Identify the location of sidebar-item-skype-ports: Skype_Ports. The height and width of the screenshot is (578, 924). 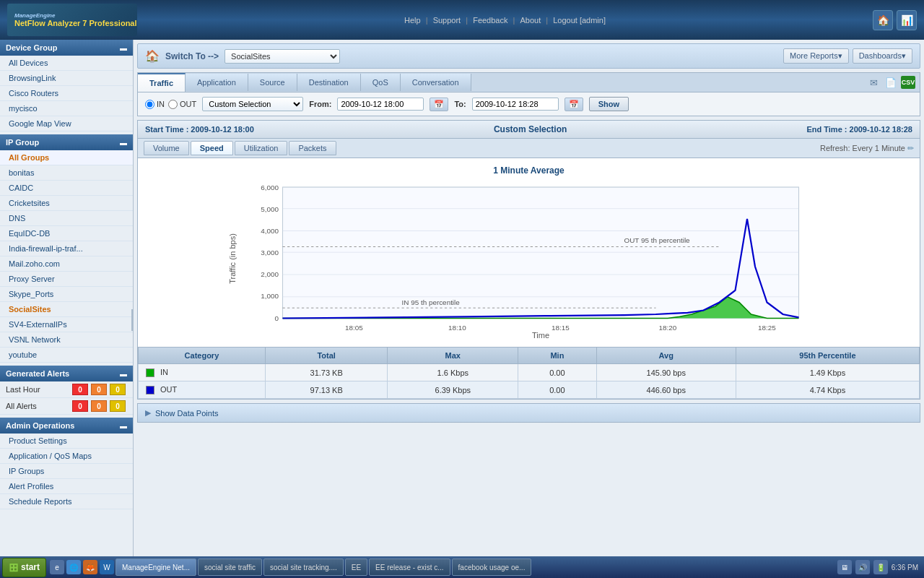
(66, 295).